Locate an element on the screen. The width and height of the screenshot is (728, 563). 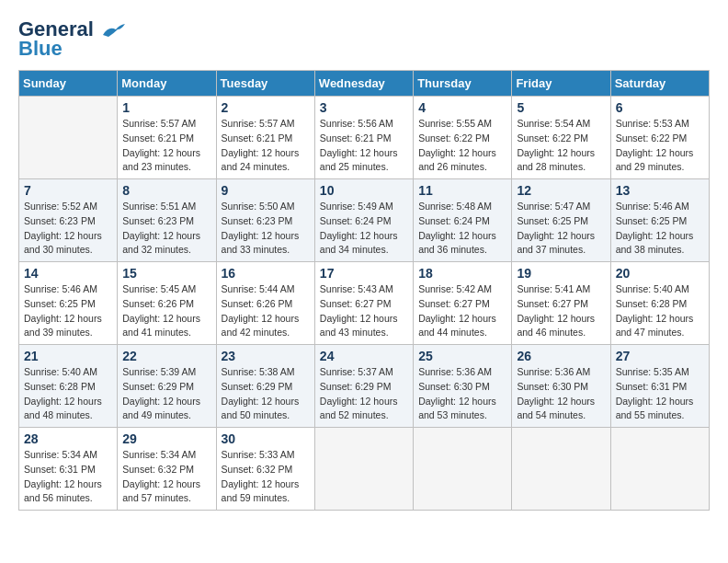
header-cell-thursday: Thursday is located at coordinates (463, 84).